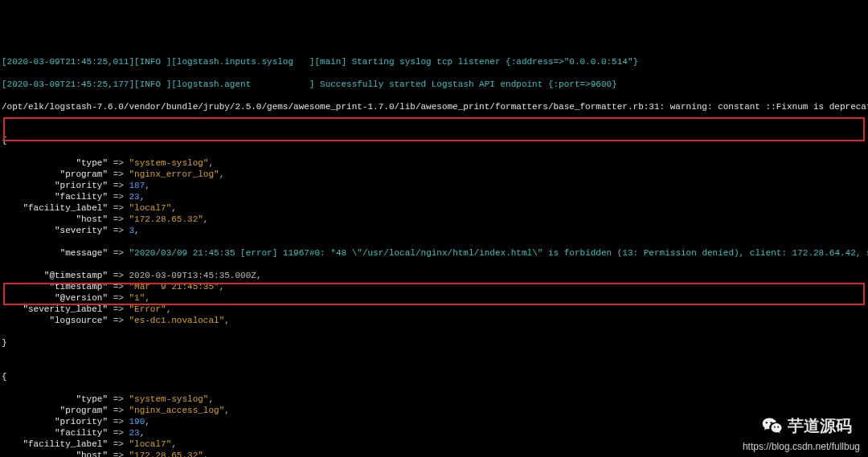 The width and height of the screenshot is (868, 457). What do you see at coordinates (434, 253) in the screenshot?
I see `kv-row: "message" => "2020/03/09 21:45:35 [error…` at bounding box center [434, 253].